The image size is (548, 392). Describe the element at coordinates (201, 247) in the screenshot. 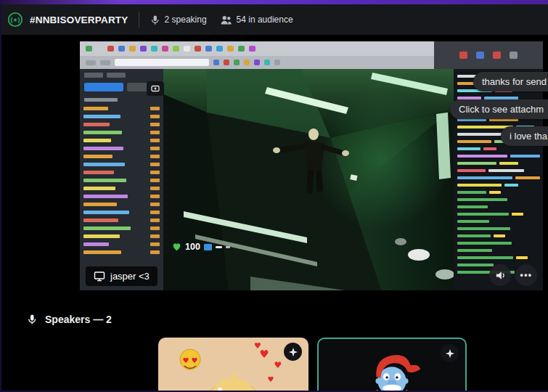

I see `health-hud: 100` at that location.